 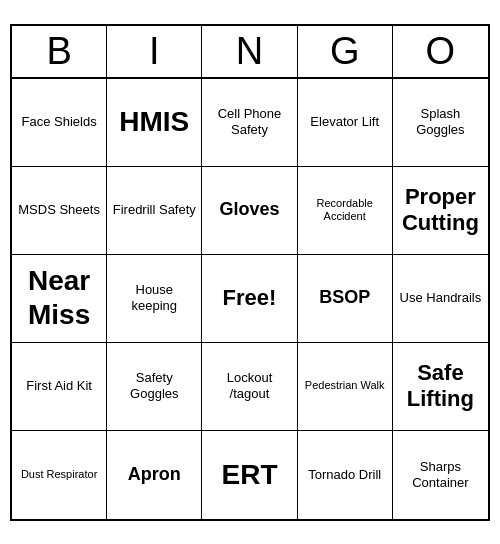 What do you see at coordinates (440, 475) in the screenshot?
I see `bingo-cell-24: Sharps Container` at bounding box center [440, 475].